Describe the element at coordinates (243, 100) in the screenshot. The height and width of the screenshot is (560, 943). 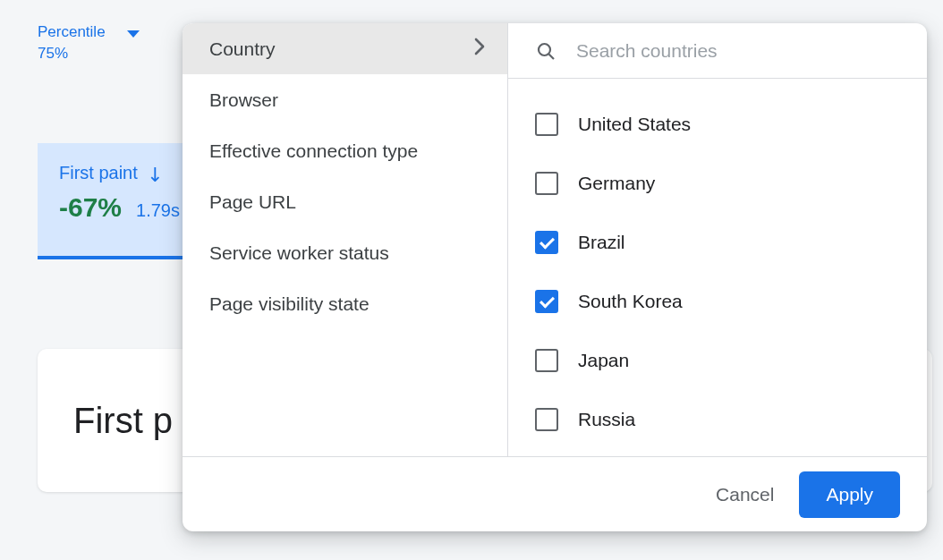
I see `filter-category-label: Browser` at that location.